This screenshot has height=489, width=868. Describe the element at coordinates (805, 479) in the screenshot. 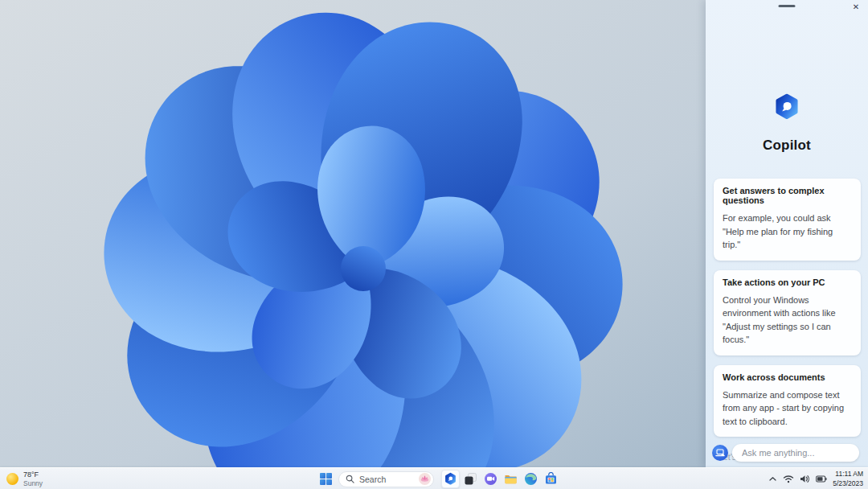

I see `volume-button` at that location.